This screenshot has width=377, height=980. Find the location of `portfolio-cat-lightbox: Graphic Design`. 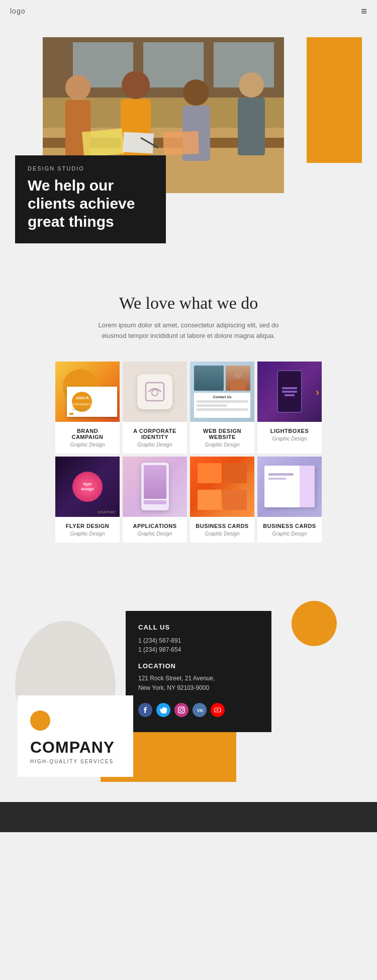

portfolio-cat-lightbox: Graphic Design is located at coordinates (290, 438).